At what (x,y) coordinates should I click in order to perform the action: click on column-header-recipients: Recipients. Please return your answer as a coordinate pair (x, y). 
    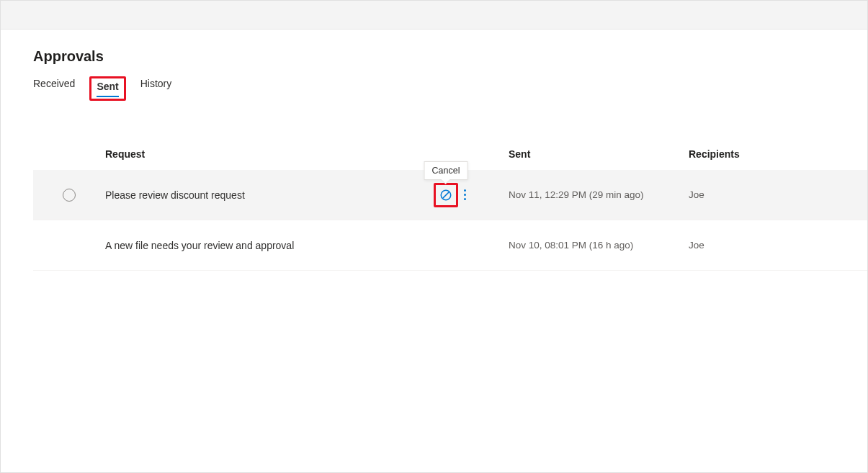
    Looking at the image, I should click on (778, 154).